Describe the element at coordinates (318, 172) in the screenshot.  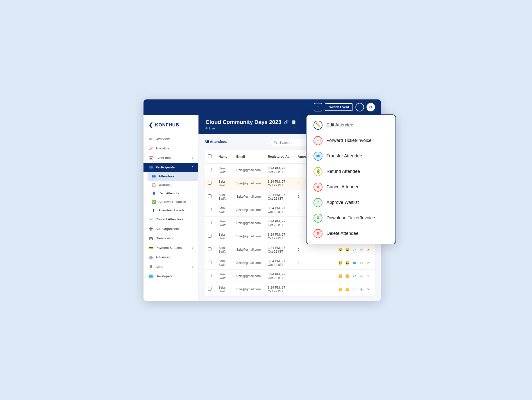
I see `context-menu-icon-refund: 💲` at that location.